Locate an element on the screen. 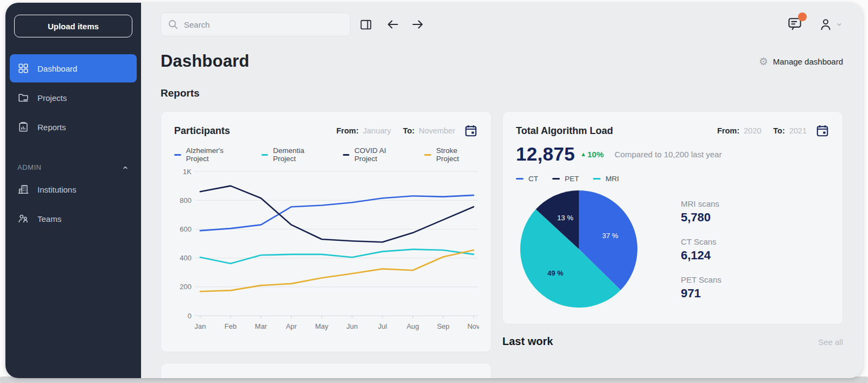  search-box is located at coordinates (256, 24).